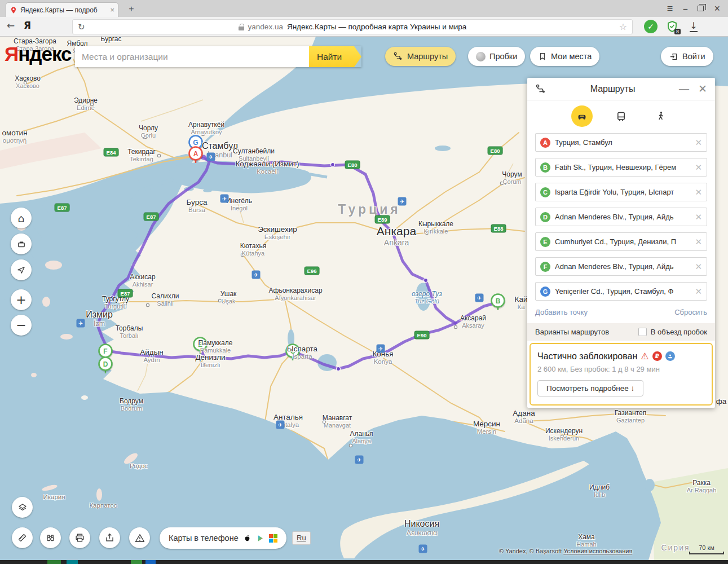 The height and width of the screenshot is (564, 728). Describe the element at coordinates (21, 270) in the screenshot. I see `navigate-arrow-icon` at that location.